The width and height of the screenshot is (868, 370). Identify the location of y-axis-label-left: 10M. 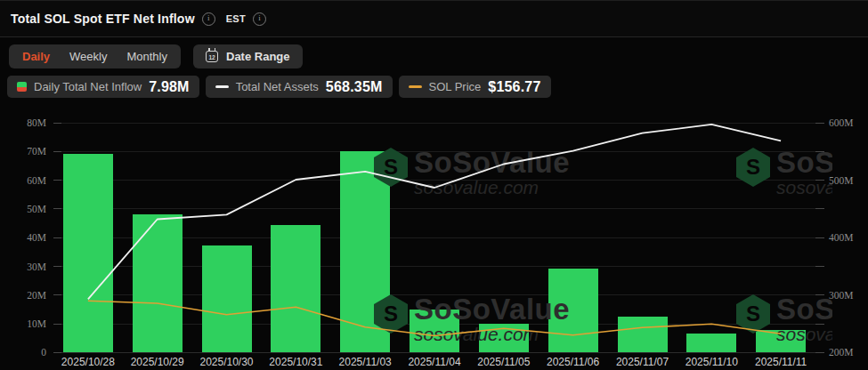
(23, 324).